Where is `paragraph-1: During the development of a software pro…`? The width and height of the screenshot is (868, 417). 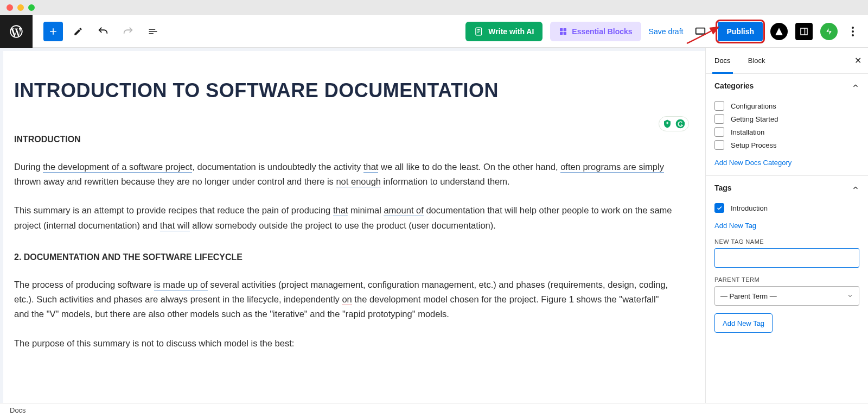 paragraph-1: During the development of a software pro… is located at coordinates (345, 174).